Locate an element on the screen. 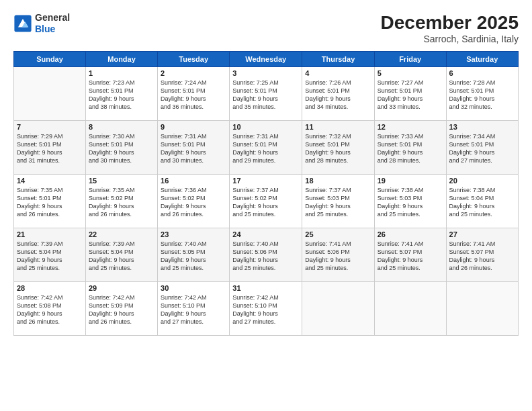  day-info: Sunrise: 7:31 AM Sunset: 5:01 PM Dayligh… is located at coordinates (193, 149).